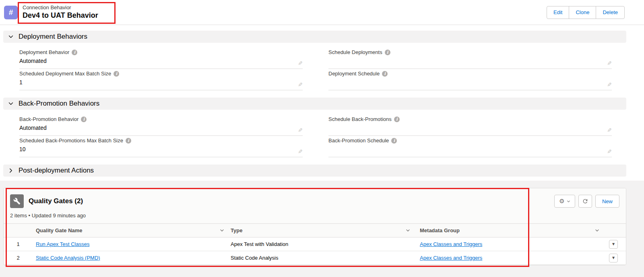  I want to click on section-back-promotion-behaviors: Back-Promotion Behaviors, so click(315, 104).